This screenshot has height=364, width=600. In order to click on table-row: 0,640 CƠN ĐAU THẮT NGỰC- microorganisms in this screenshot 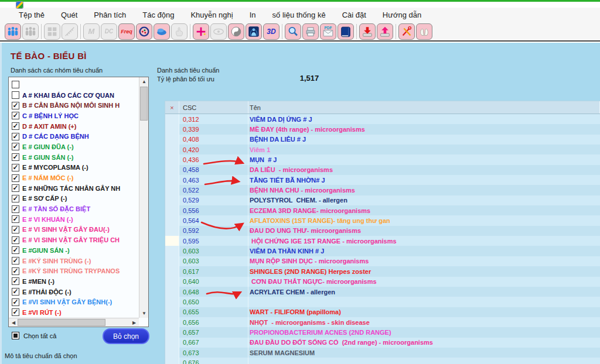, I will do `click(383, 282)`.